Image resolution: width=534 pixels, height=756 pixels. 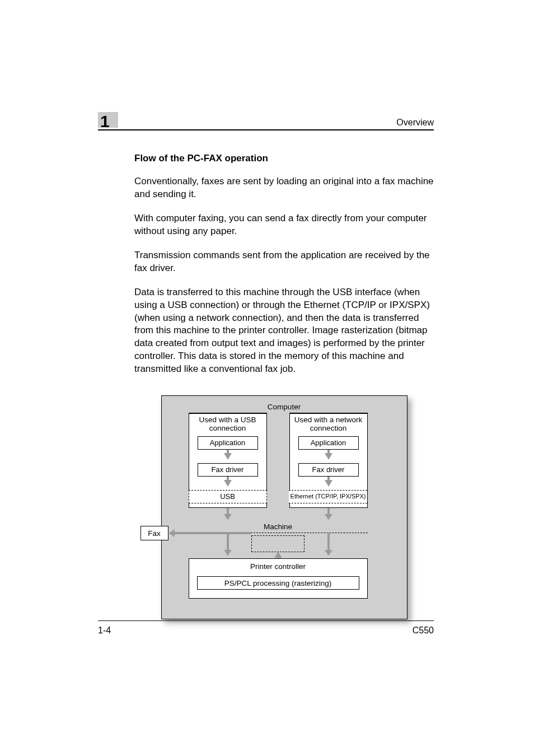 I want to click on page-number: 1-4, so click(x=104, y=631).